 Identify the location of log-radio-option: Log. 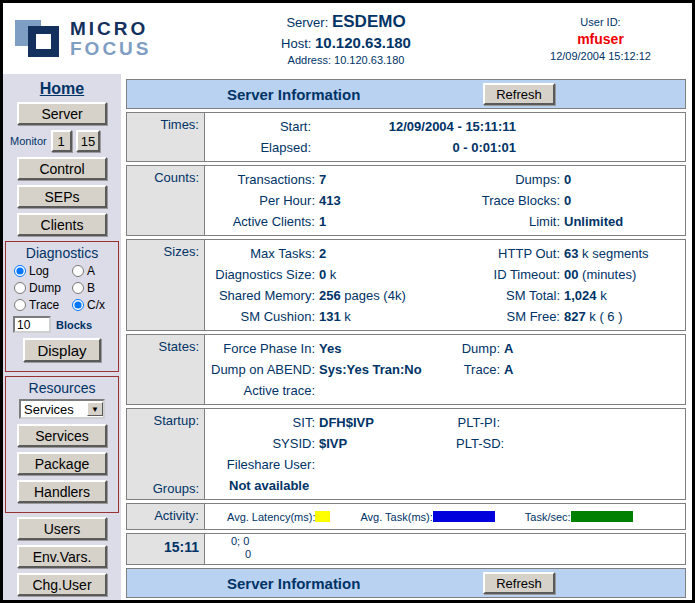
(43, 271).